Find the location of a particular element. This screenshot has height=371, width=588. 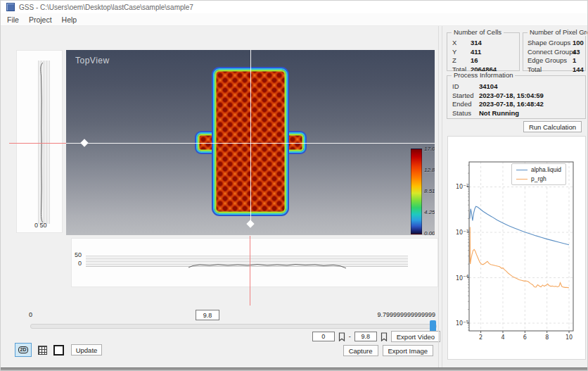

menu-project: Project is located at coordinates (41, 20).